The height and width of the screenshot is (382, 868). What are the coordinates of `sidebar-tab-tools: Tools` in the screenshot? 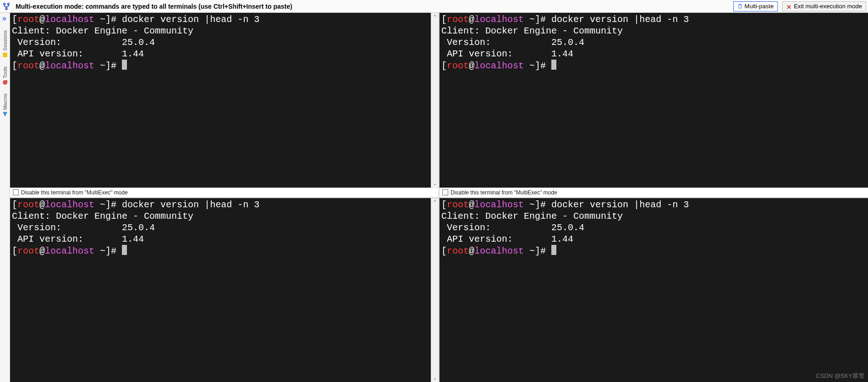 It's located at (5, 76).